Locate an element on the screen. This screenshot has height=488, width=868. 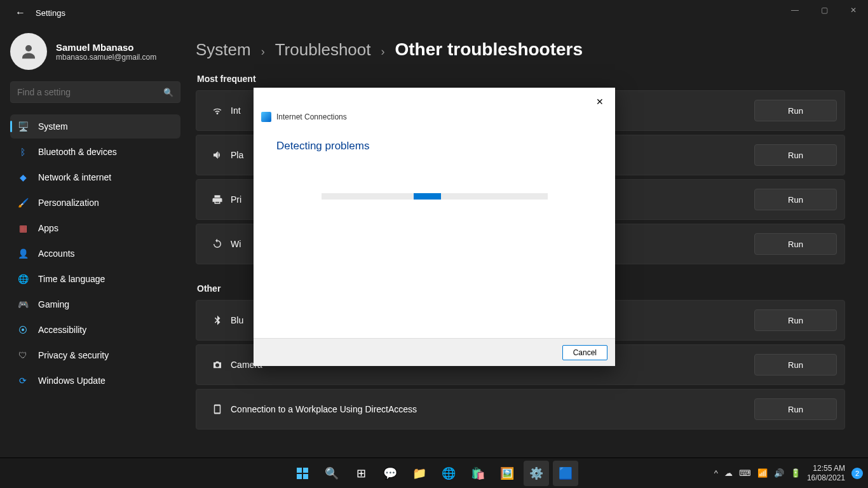
start-button is located at coordinates (302, 473).